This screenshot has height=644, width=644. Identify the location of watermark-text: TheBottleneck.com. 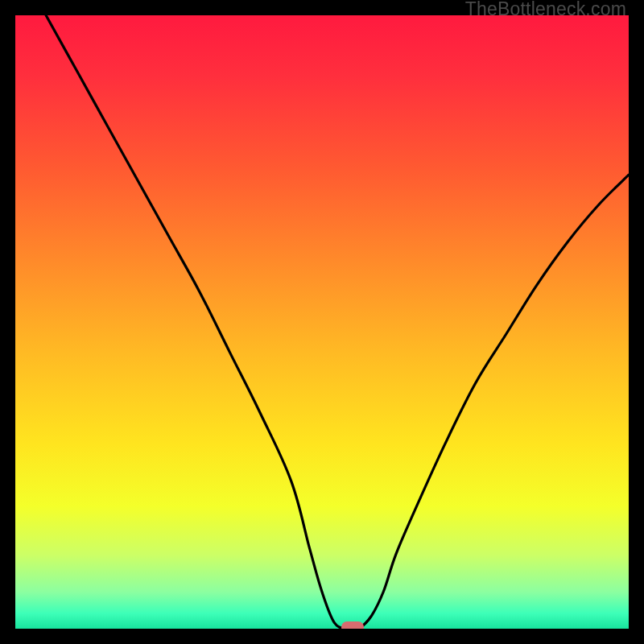
(546, 10).